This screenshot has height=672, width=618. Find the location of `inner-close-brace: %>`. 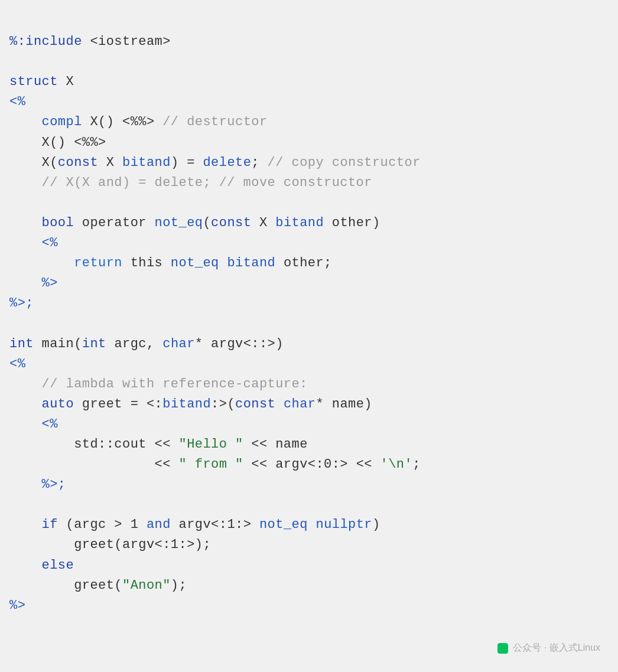

inner-close-brace: %> is located at coordinates (50, 283).